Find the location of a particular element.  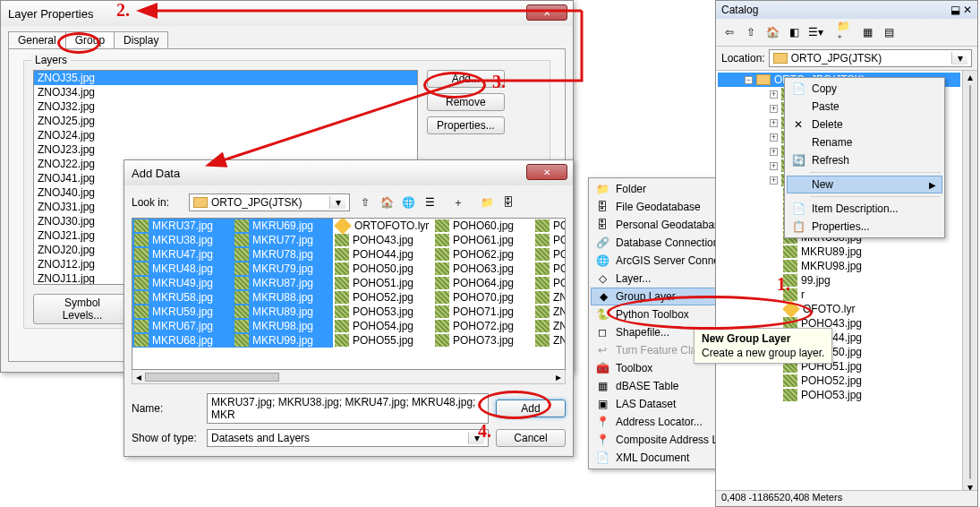

file-item: POHO73.jpg is located at coordinates (483, 340).